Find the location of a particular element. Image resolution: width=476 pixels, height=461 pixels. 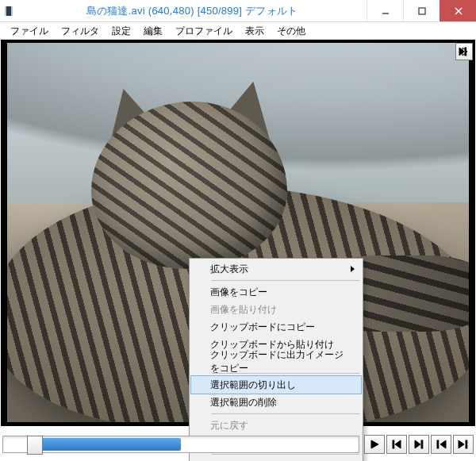

ctx-copy-output-image: クリップボードに出力イメージをコピー is located at coordinates (276, 362).